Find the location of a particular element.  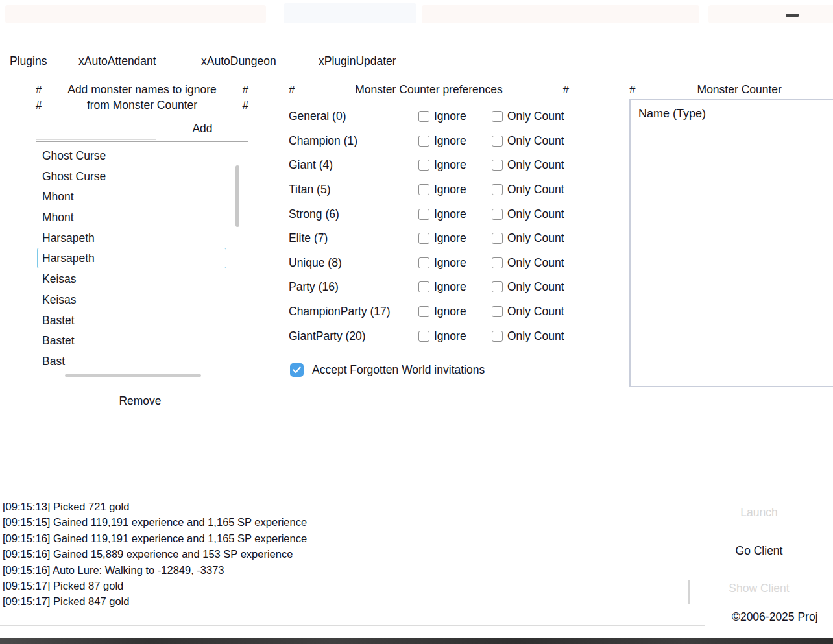

ignore-panel-title: Add monster names to ignore is located at coordinates (141, 89).